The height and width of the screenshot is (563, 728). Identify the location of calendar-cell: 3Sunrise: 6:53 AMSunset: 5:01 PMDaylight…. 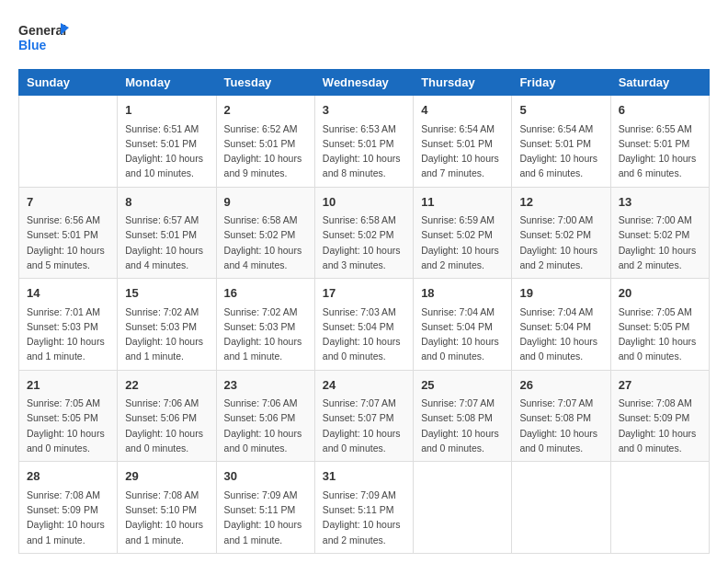
(364, 142).